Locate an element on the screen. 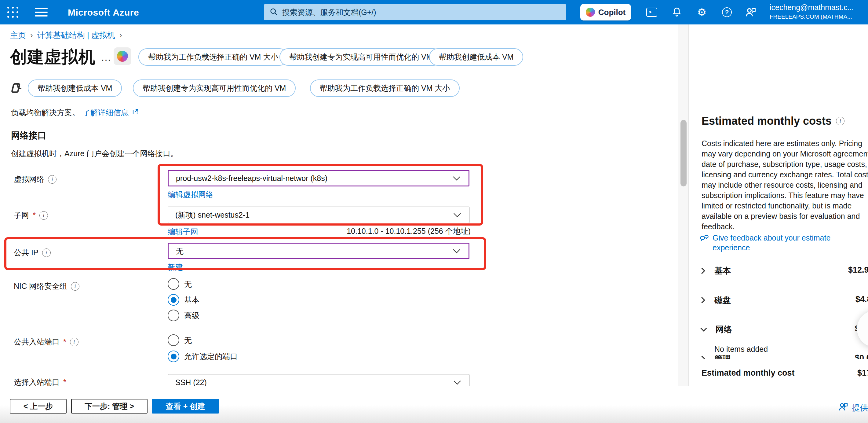  public-ip-label: 公共 IP i is located at coordinates (32, 253).